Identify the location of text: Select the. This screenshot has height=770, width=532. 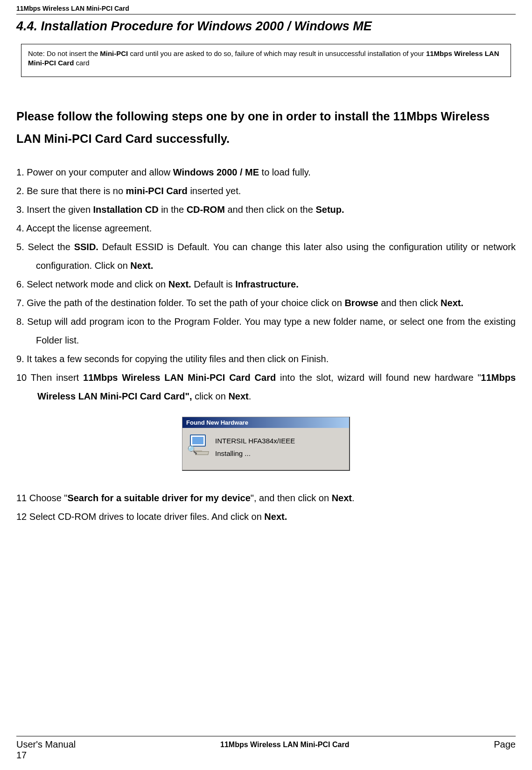
(51, 247).